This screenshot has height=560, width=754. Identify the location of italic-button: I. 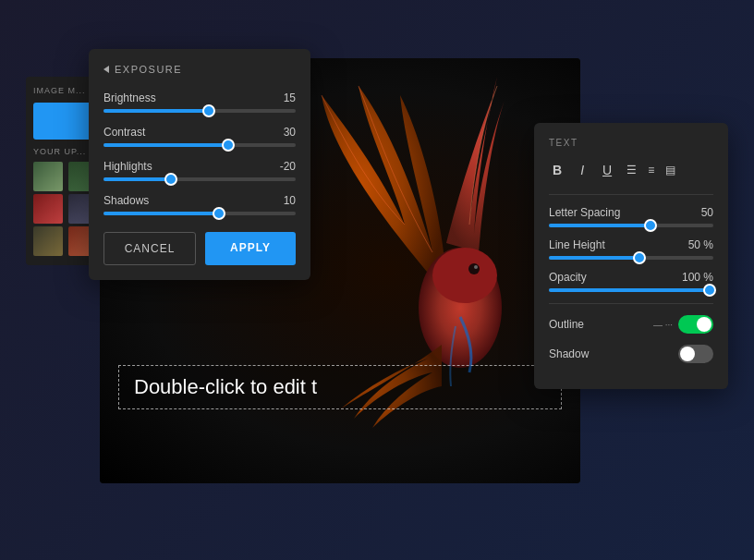
(582, 170).